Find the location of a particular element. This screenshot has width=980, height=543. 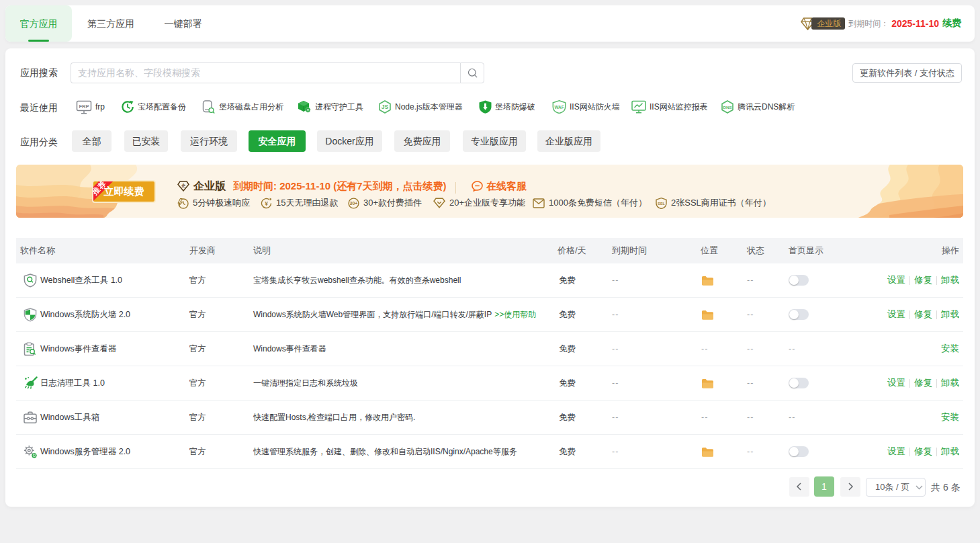

svg-text: WAF is located at coordinates (560, 108).